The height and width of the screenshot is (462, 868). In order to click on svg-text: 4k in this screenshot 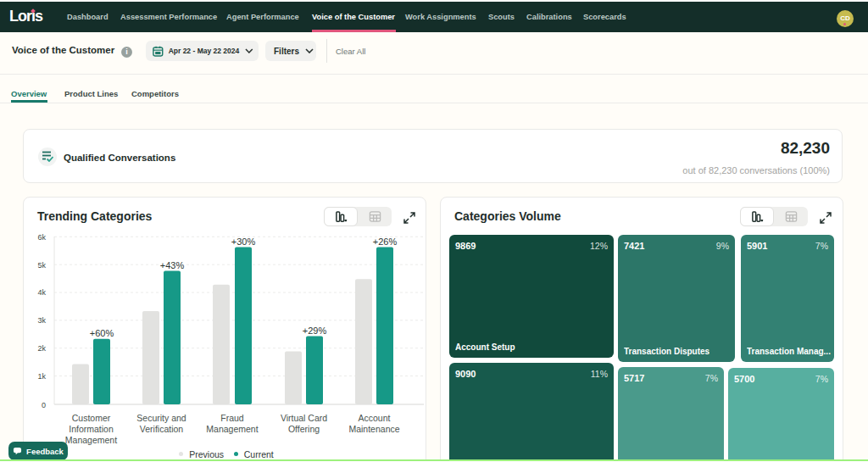, I will do `click(42, 292)`.